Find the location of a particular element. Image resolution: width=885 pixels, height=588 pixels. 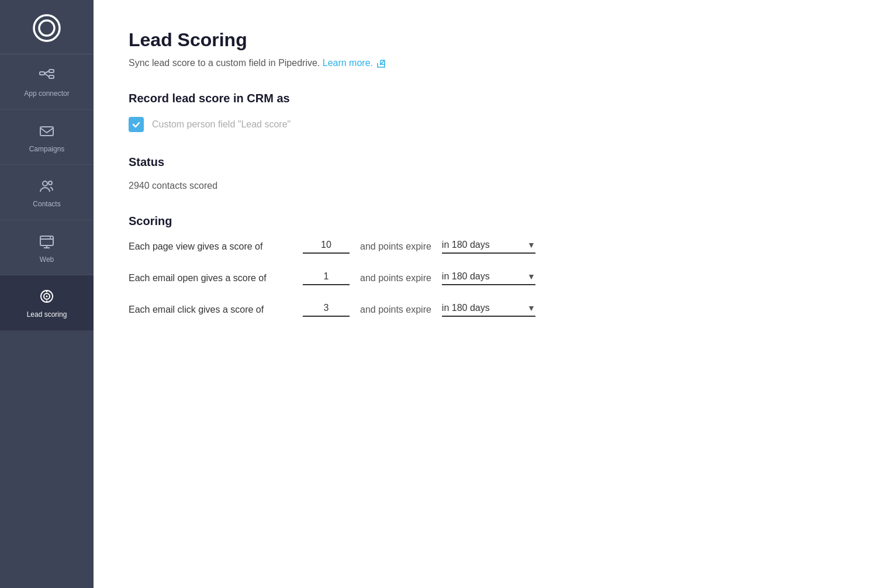

page-title: Lead Scoring is located at coordinates (489, 40).